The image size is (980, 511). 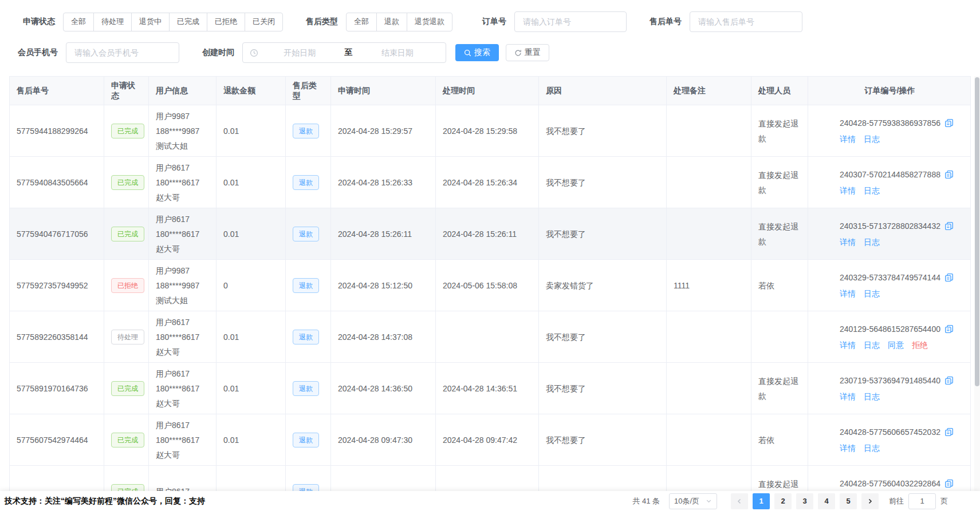 What do you see at coordinates (890, 439) in the screenshot?
I see `cell-order-and-actions: 240428-5775606657452032详情日志` at bounding box center [890, 439].